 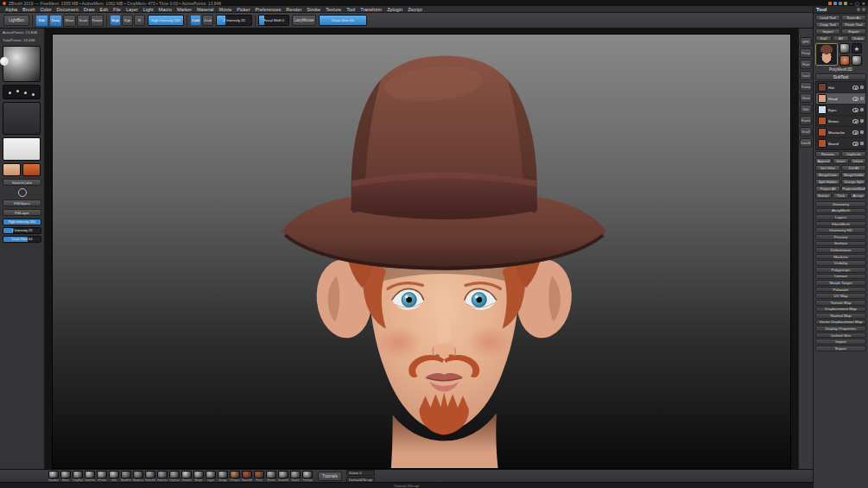 I want to click on thick-button: Thick, so click(x=841, y=195).